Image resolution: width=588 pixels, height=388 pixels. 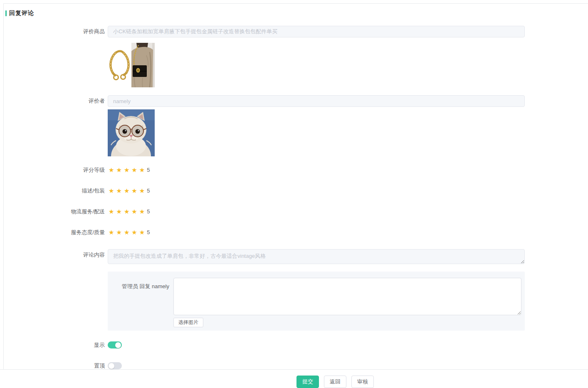 I want to click on pin-toggle, so click(x=115, y=366).